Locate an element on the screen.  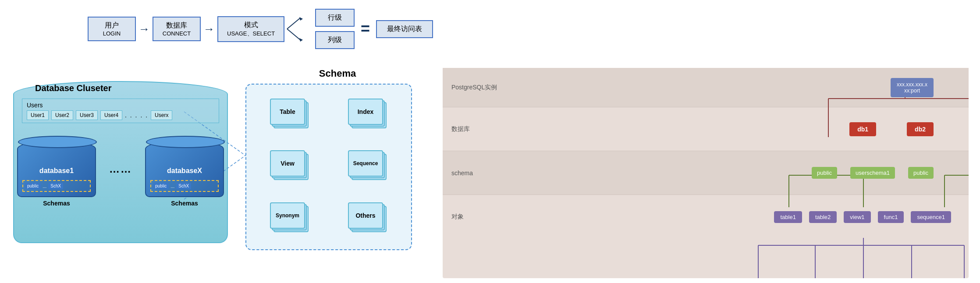
schema-item-view: View is located at coordinates (290, 167).